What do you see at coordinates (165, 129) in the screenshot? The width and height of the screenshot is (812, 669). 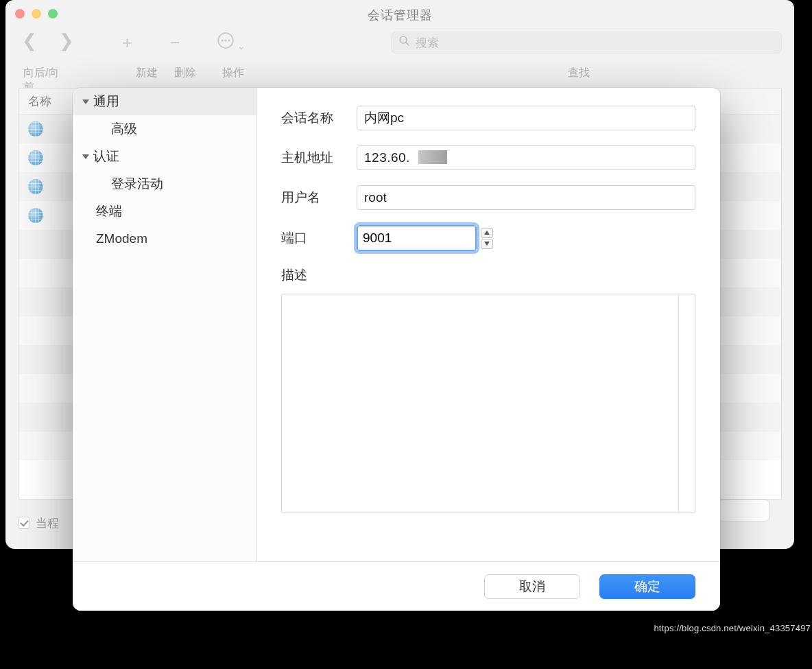 I see `sidebar-item-advanced: 高级` at bounding box center [165, 129].